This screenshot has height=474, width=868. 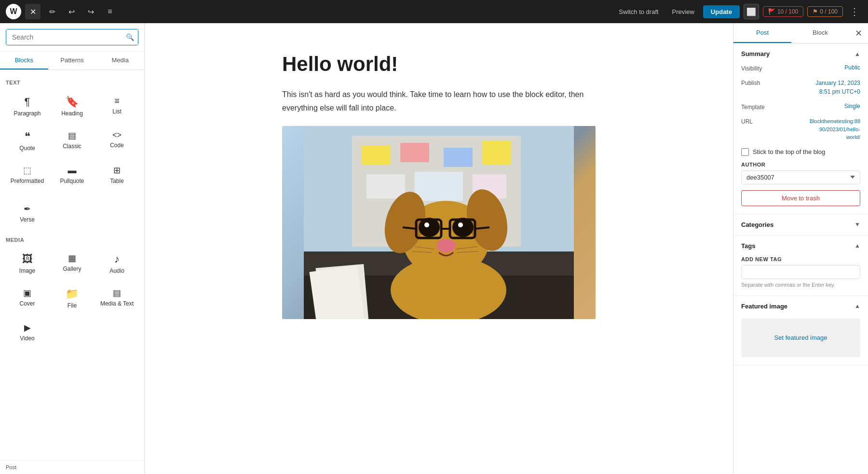 I want to click on publish-value: January 12, 2023 8:51 pm UTC+0, so click(x=838, y=87).